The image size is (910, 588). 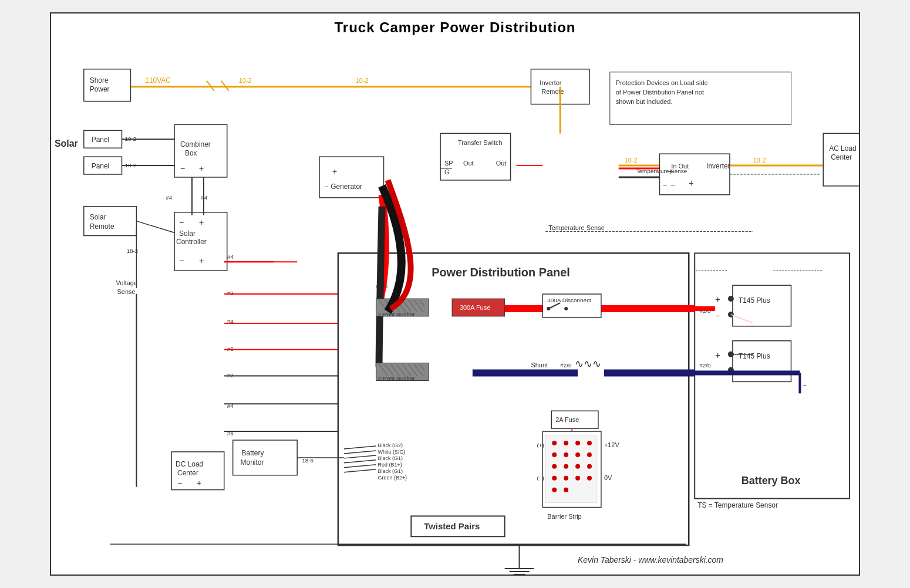 What do you see at coordinates (102, 227) in the screenshot?
I see `svg-text: Remote` at bounding box center [102, 227].